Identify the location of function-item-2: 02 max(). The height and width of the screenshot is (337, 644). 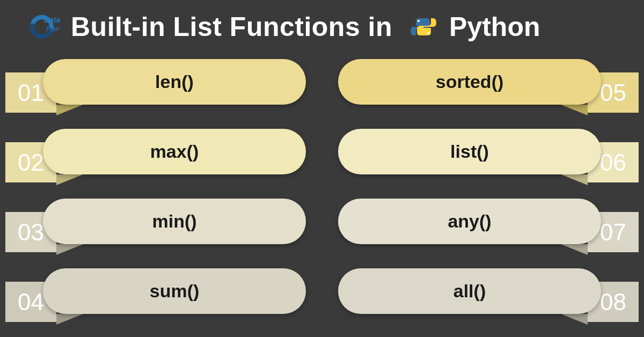
(158, 156).